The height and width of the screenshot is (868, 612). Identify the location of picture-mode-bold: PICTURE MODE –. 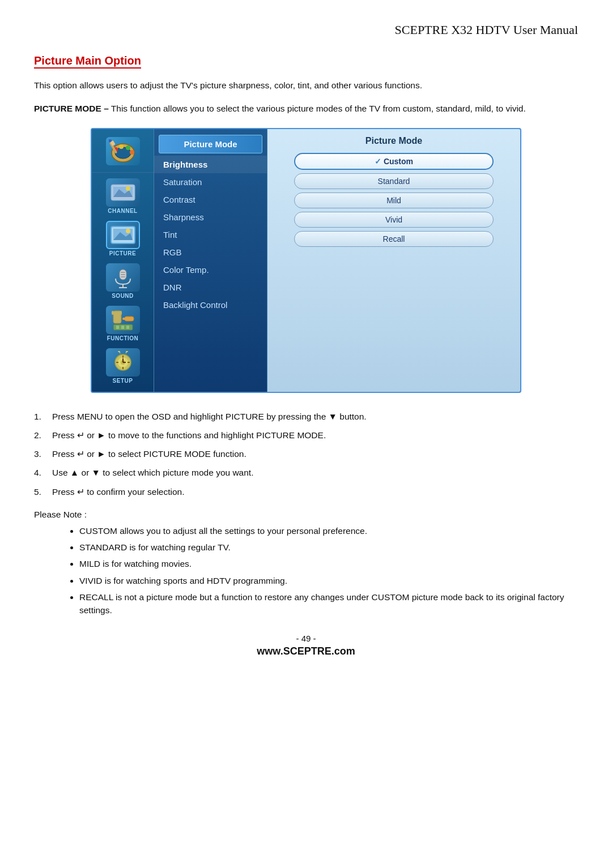
(71, 109).